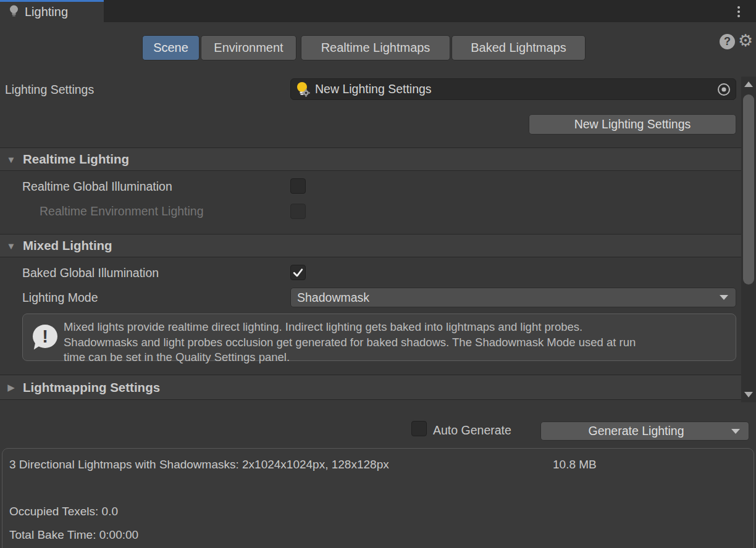 This screenshot has height=548, width=756. What do you see at coordinates (199, 465) in the screenshot?
I see `summary-lightmaps-text: 3 Directional Lightmaps with Shadowmasks…` at bounding box center [199, 465].